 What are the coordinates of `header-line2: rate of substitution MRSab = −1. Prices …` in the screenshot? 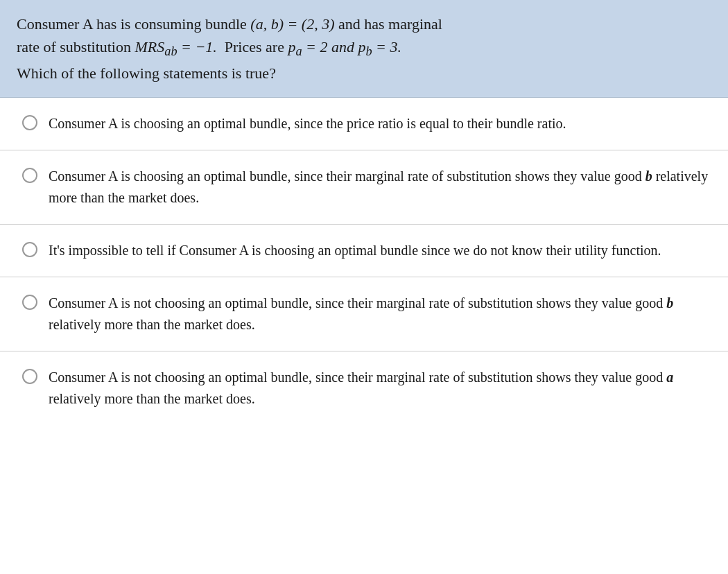 It's located at (209, 47).